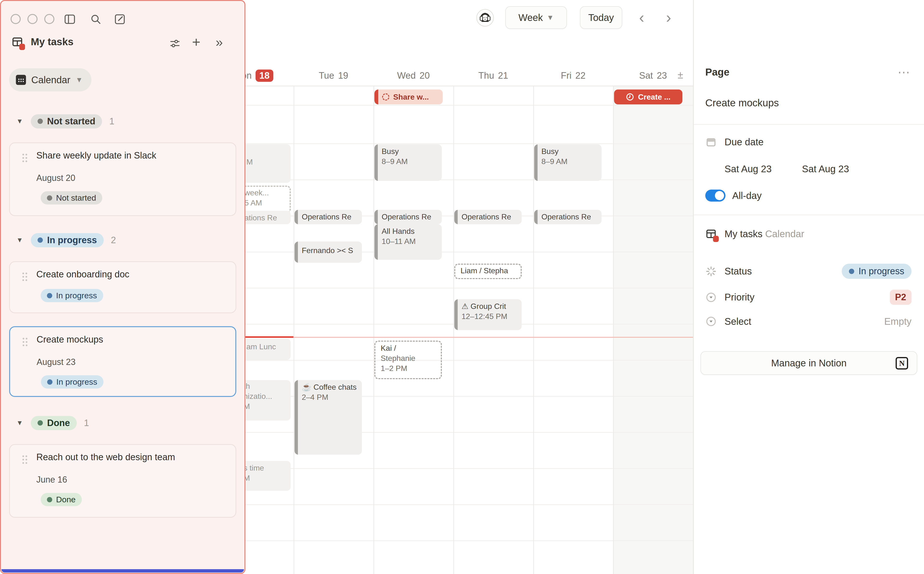 The height and width of the screenshot is (574, 924). I want to click on bottom-accent-bar, so click(123, 571).